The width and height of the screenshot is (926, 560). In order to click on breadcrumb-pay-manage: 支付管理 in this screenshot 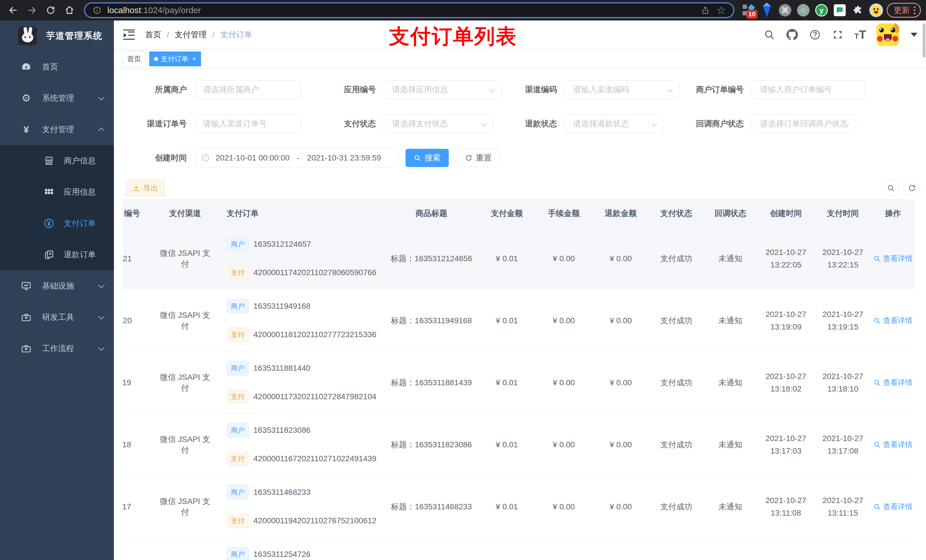, I will do `click(191, 35)`.